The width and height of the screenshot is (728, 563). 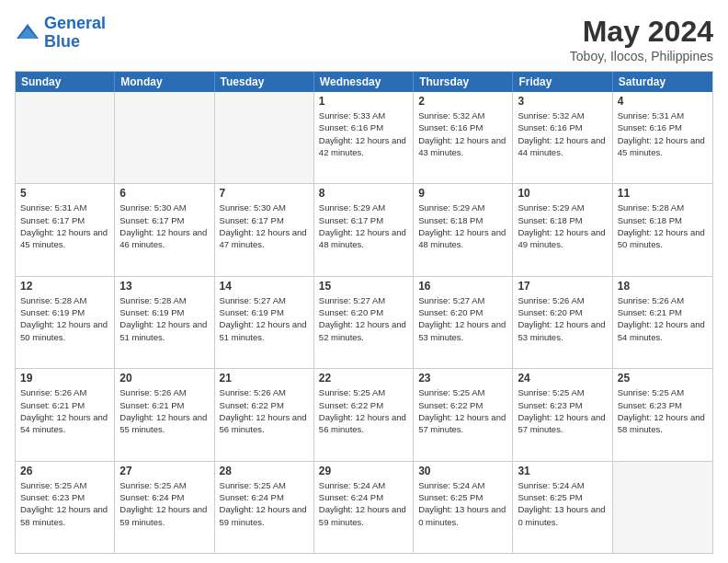 What do you see at coordinates (64, 378) in the screenshot?
I see `day-number: 19` at bounding box center [64, 378].